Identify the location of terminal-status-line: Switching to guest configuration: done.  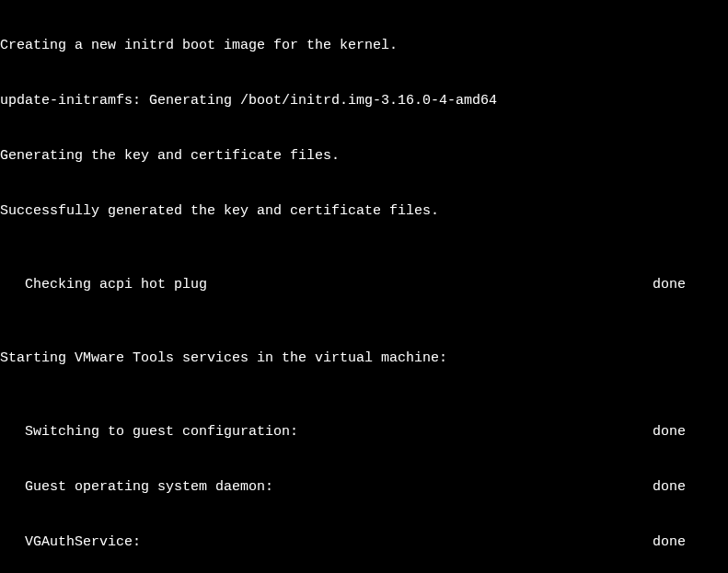
(364, 432).